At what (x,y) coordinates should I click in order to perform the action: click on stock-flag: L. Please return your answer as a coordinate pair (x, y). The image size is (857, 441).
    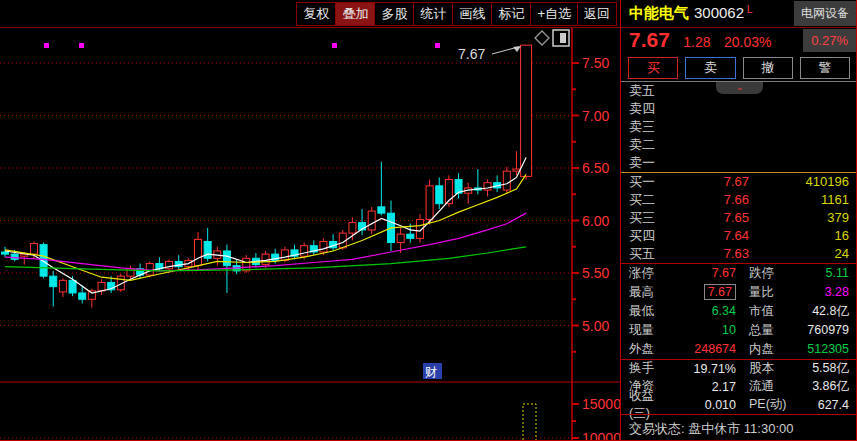
    Looking at the image, I should click on (750, 10).